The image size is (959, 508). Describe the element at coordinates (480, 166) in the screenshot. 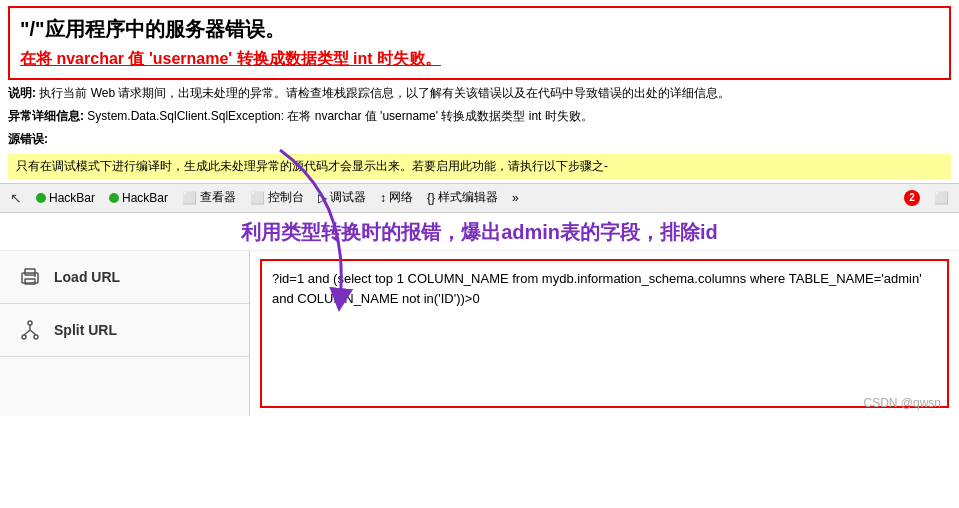

I see `yellow-highlight-bar: 只有在调试模式下进行编译时，生成此未处理异常的源代码才会显示出来。若要启用此功能…` at that location.